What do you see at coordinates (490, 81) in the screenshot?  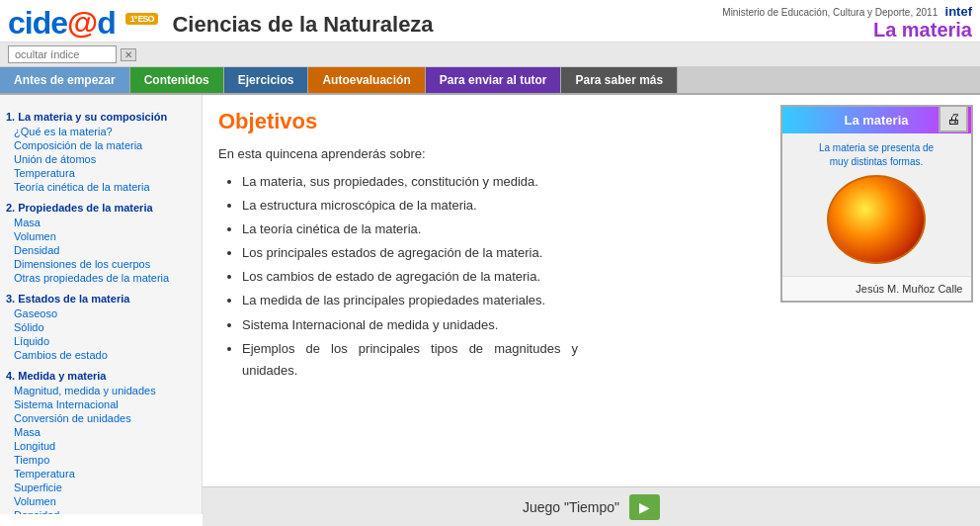 I see `nav-tabs: Antes de empezarContenidosEjerciciosAuto…` at bounding box center [490, 81].